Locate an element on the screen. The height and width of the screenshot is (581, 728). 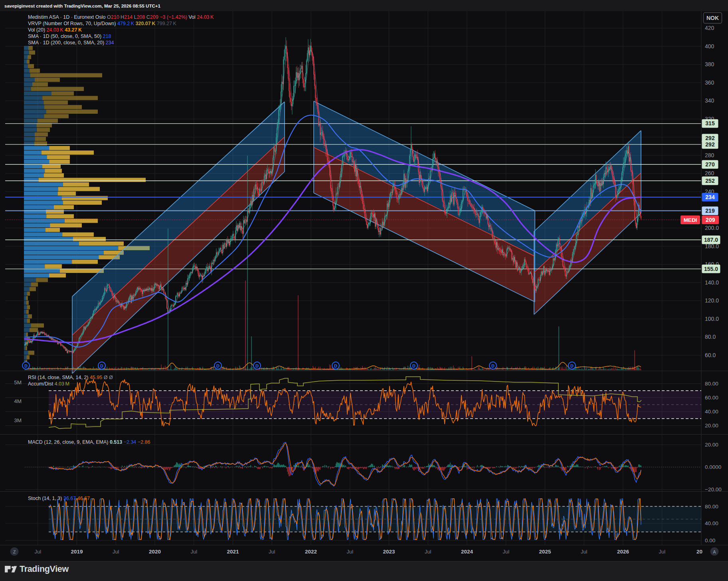
svg-text: 340 is located at coordinates (710, 101).